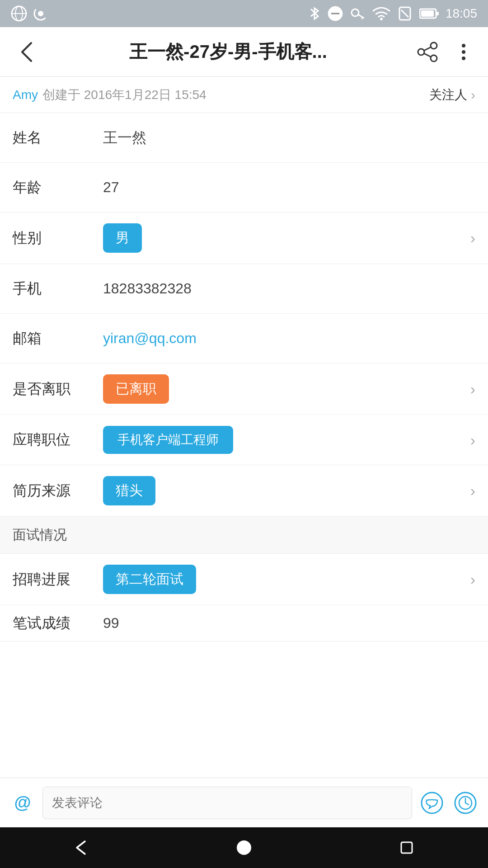 Image resolution: width=488 pixels, height=868 pixels. I want to click on value-age: 27, so click(289, 187).